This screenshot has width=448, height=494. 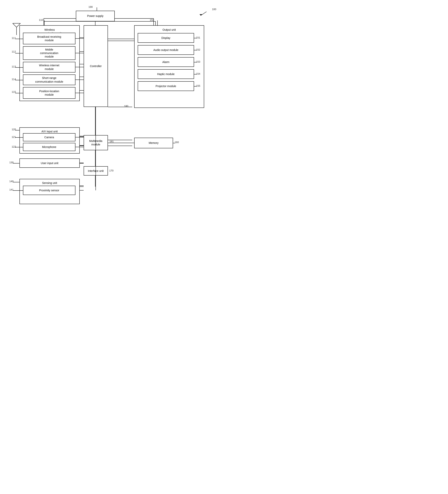 I want to click on ref-100: 100, so click(x=214, y=9).